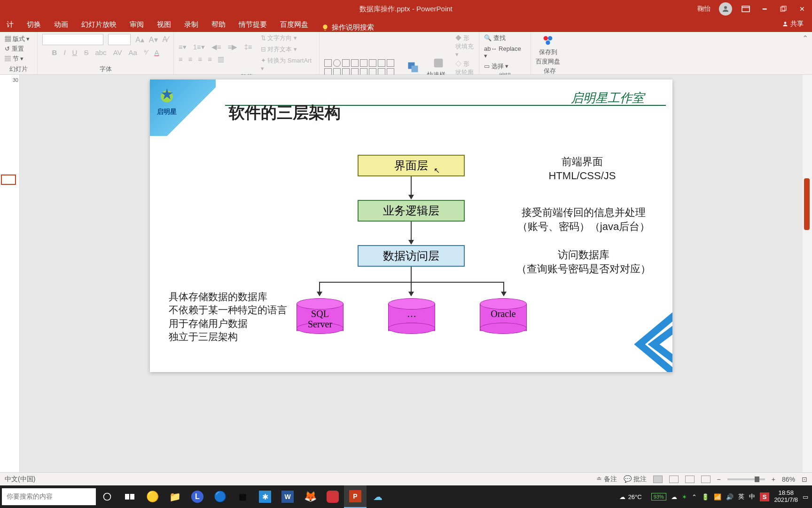 Image resolution: width=812 pixels, height=508 pixels. Describe the element at coordinates (164, 24) in the screenshot. I see `tab-view: 视图` at that location.